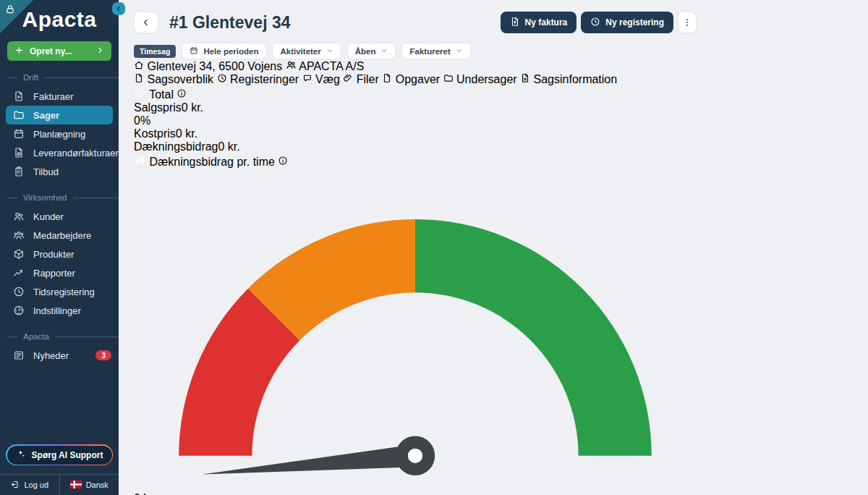  Describe the element at coordinates (326, 67) in the screenshot. I see `company-item: APACTA A/S` at that location.